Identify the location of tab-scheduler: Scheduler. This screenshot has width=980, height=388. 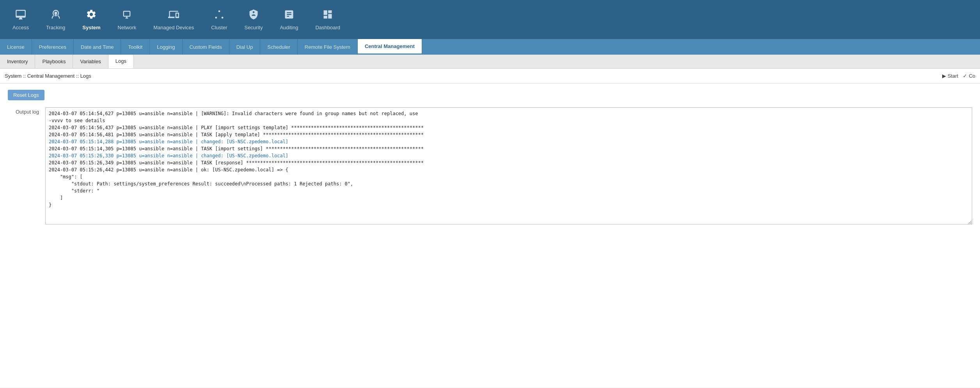
(279, 47).